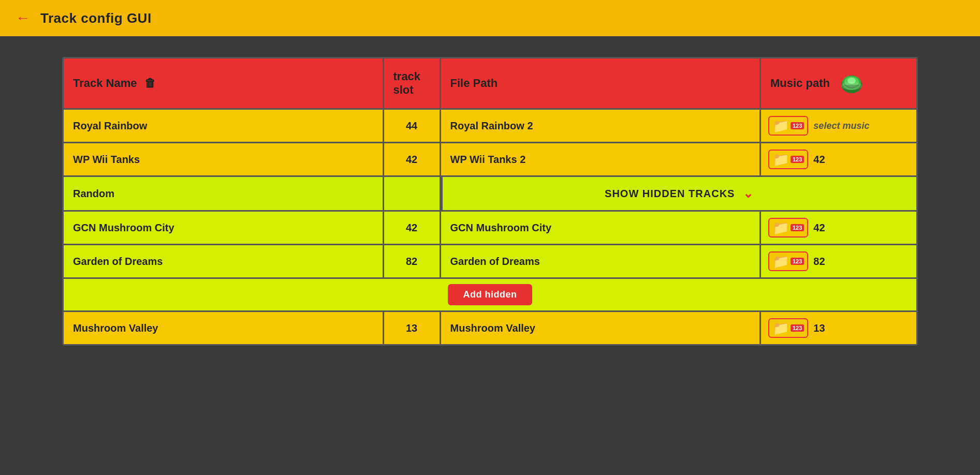  Describe the element at coordinates (124, 228) in the screenshot. I see `track-name-value: GCN Mushroom City` at that location.